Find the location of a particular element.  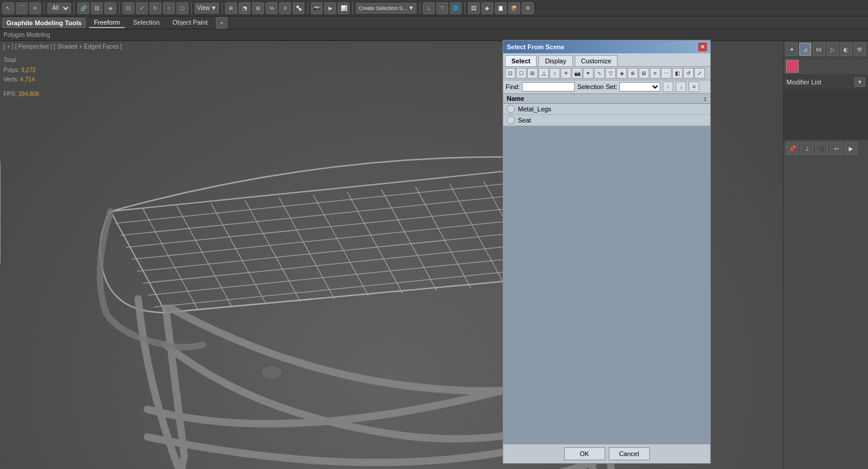

render-icon: 🖼 is located at coordinates (474, 8).